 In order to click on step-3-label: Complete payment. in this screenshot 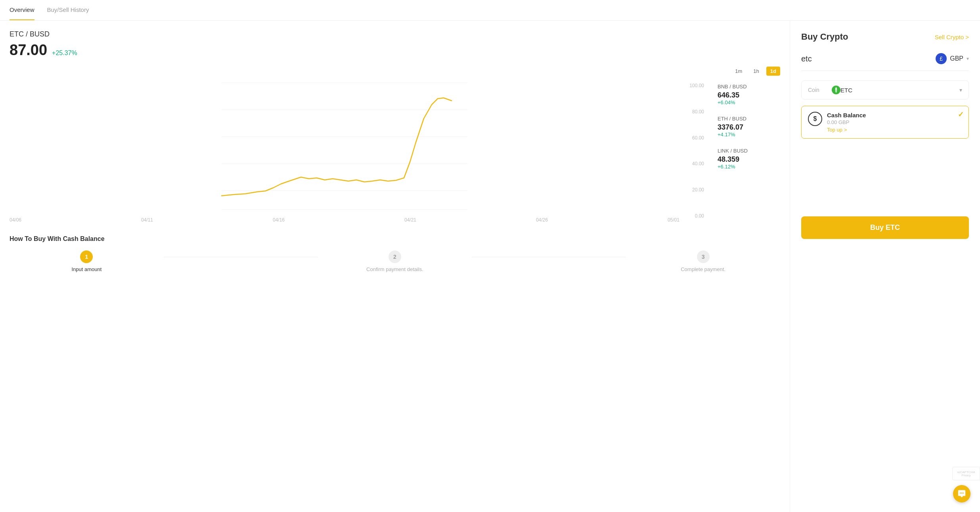, I will do `click(703, 269)`.